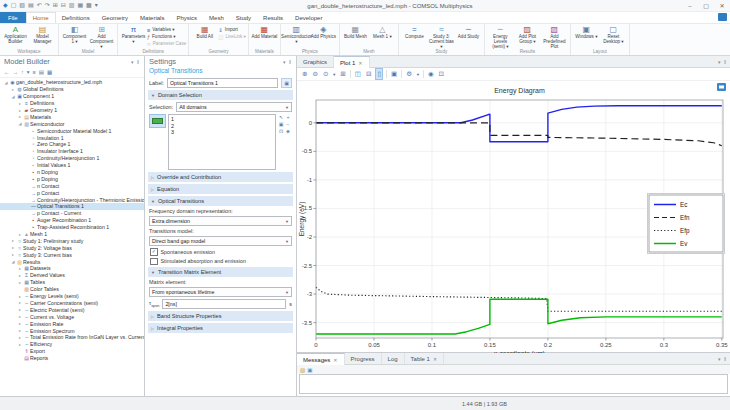 The height and width of the screenshot is (410, 730). I want to click on ribbon-button-add-predefined-plot: ▧Add Predefined Plot, so click(554, 37).